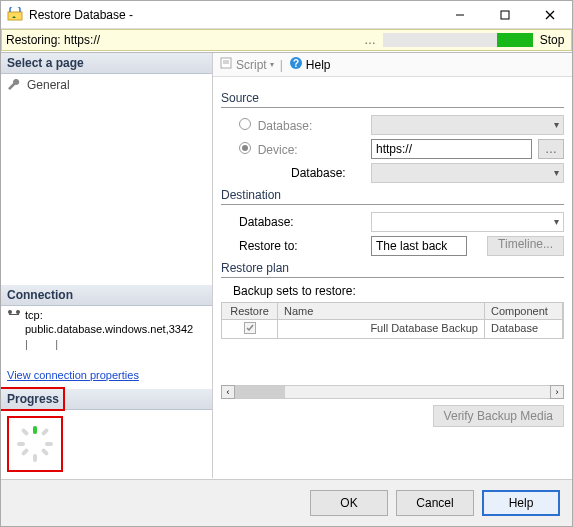 Image resolution: width=573 pixels, height=527 pixels. I want to click on wrench-icon, so click(14, 85).